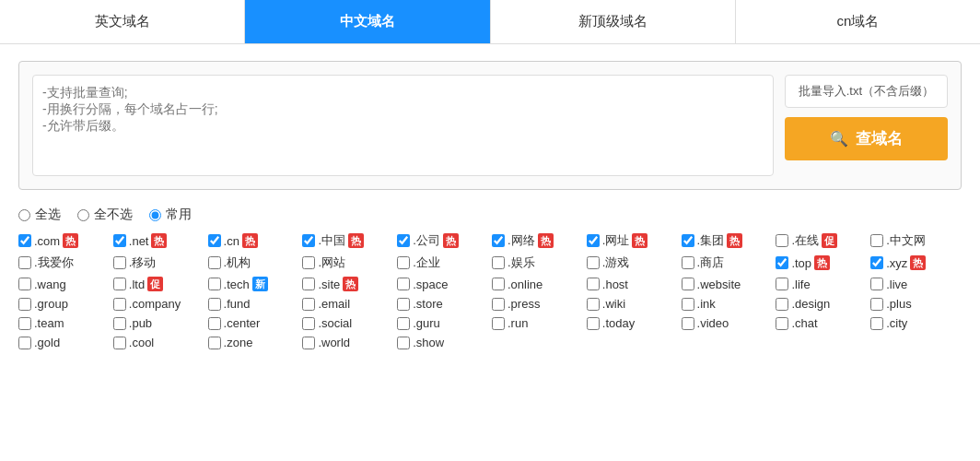 The height and width of the screenshot is (461, 980). I want to click on domain-item: .online, so click(538, 284).